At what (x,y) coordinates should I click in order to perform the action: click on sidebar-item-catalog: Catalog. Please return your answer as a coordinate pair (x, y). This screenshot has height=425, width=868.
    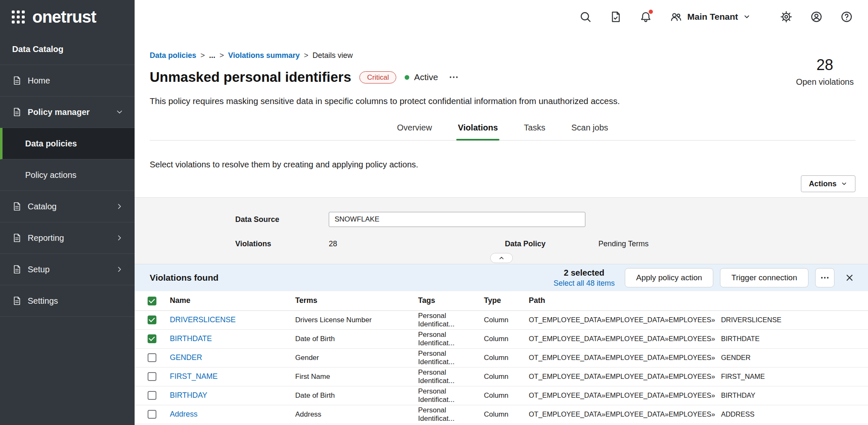
    Looking at the image, I should click on (67, 206).